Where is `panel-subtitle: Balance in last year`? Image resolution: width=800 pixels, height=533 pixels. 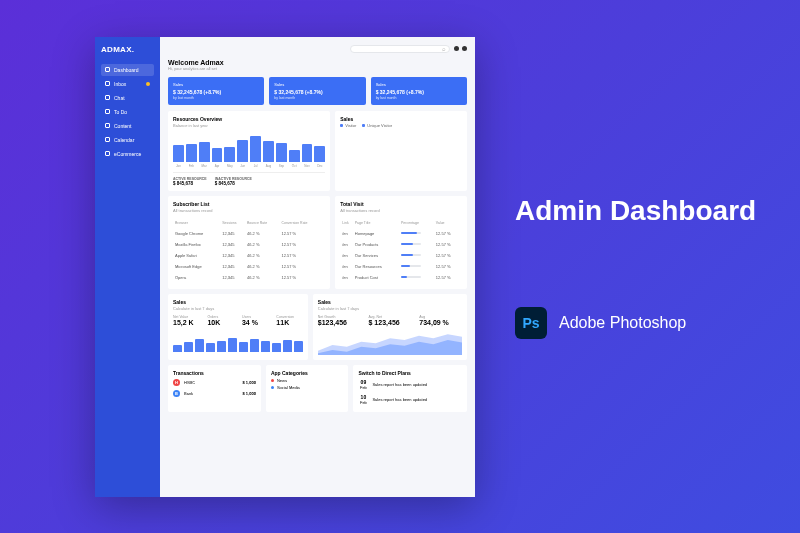 panel-subtitle: Balance in last year is located at coordinates (249, 126).